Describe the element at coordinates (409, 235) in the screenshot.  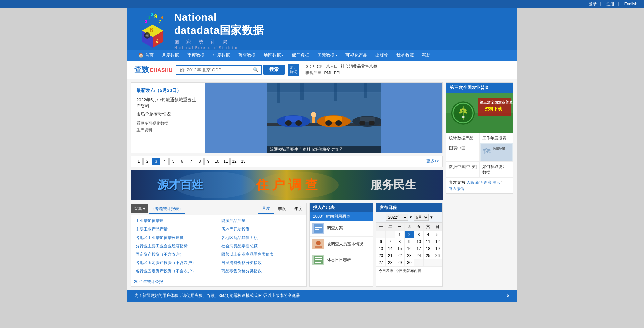
I see `cal-cell-2-today: 2` at that location.